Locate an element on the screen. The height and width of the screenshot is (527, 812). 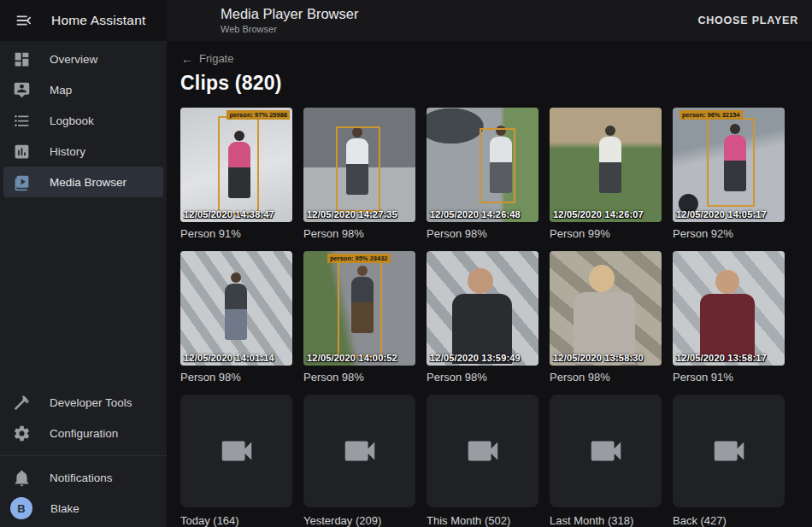
clip-timestamp: 12/05/2020 14:26:48 is located at coordinates (475, 214).